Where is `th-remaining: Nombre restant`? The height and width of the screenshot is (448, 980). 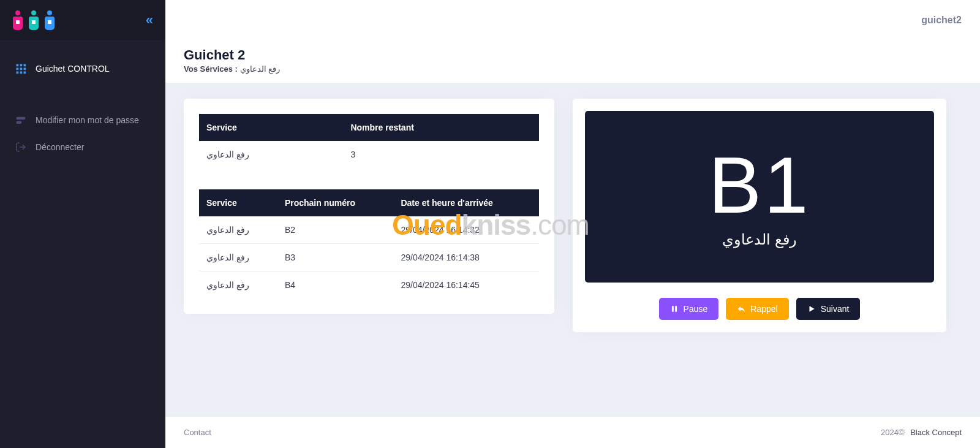
th-remaining: Nombre restant is located at coordinates (441, 127).